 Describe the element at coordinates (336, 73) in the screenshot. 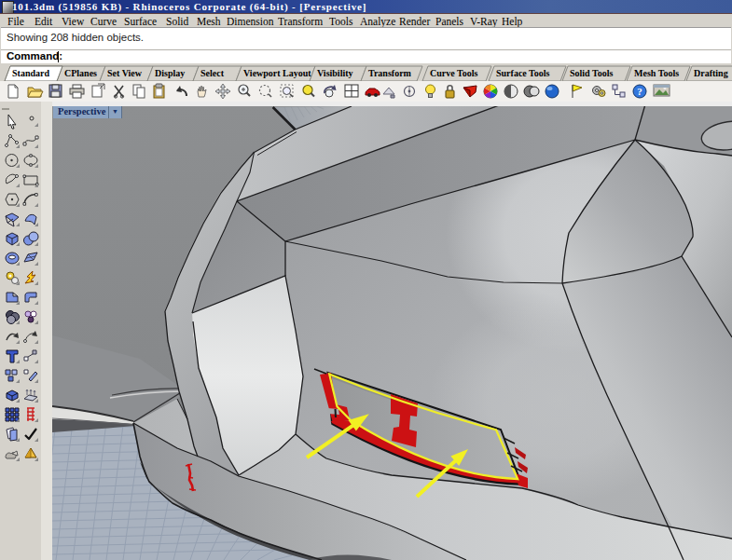

I see `svg-text: Visibility` at that location.